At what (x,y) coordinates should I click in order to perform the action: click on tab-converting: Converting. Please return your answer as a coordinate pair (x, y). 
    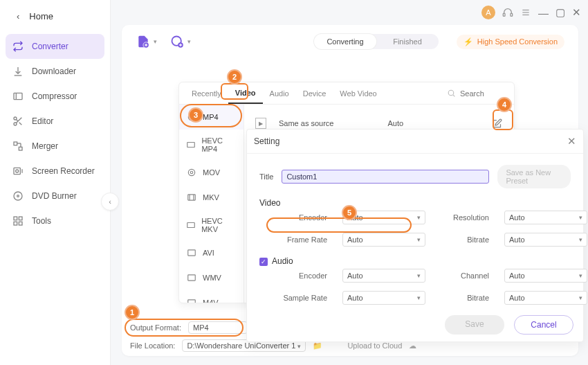
    Looking at the image, I should click on (345, 42).